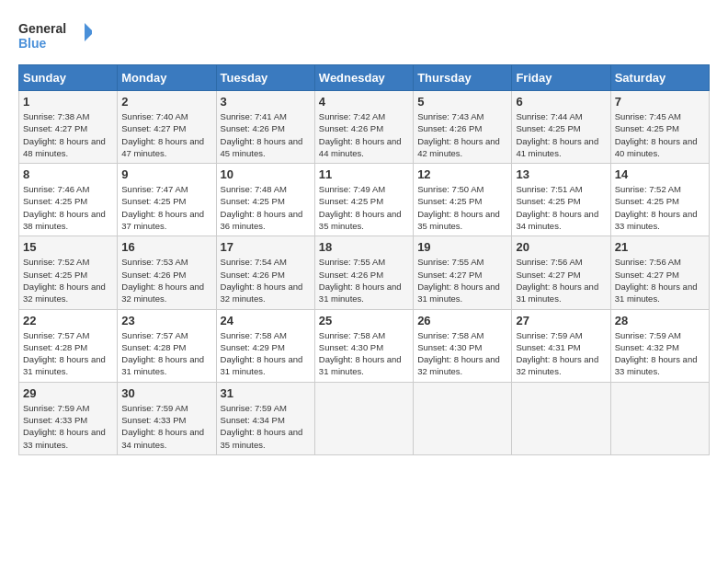  I want to click on day-number: 12, so click(462, 175).